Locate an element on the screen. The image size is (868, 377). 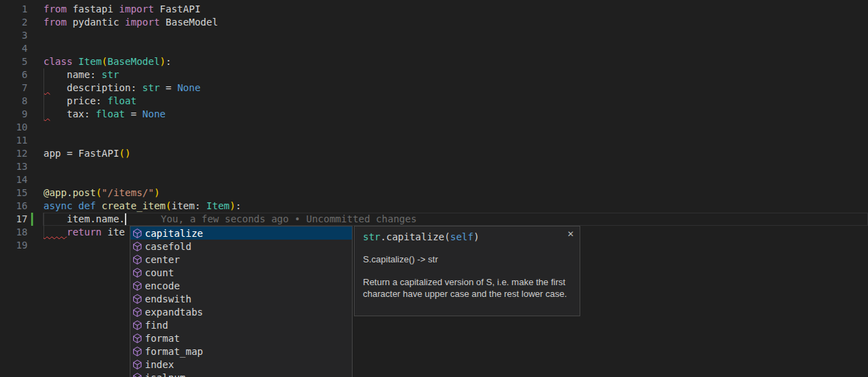
line-number: 7 is located at coordinates (14, 88).